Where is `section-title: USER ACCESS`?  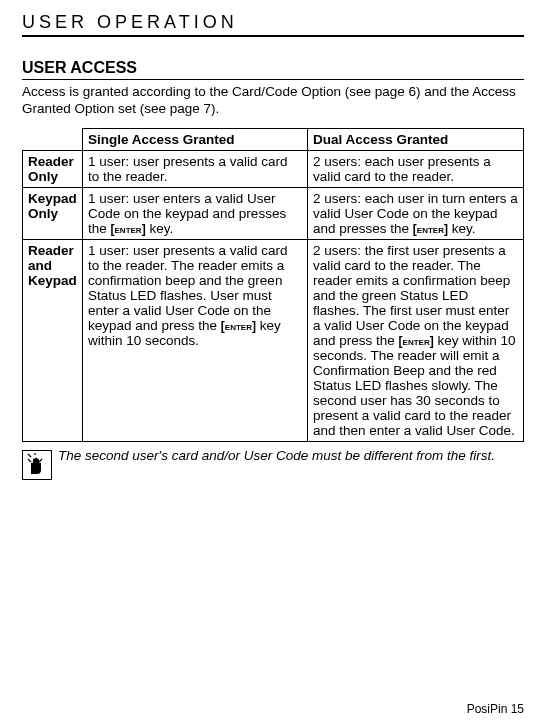
section-title: USER ACCESS is located at coordinates (273, 70).